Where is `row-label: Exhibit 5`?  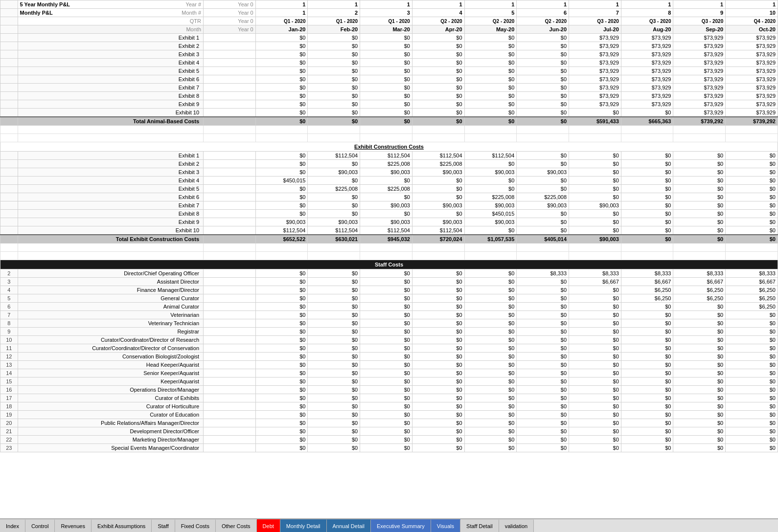 row-label: Exhibit 5 is located at coordinates (111, 189).